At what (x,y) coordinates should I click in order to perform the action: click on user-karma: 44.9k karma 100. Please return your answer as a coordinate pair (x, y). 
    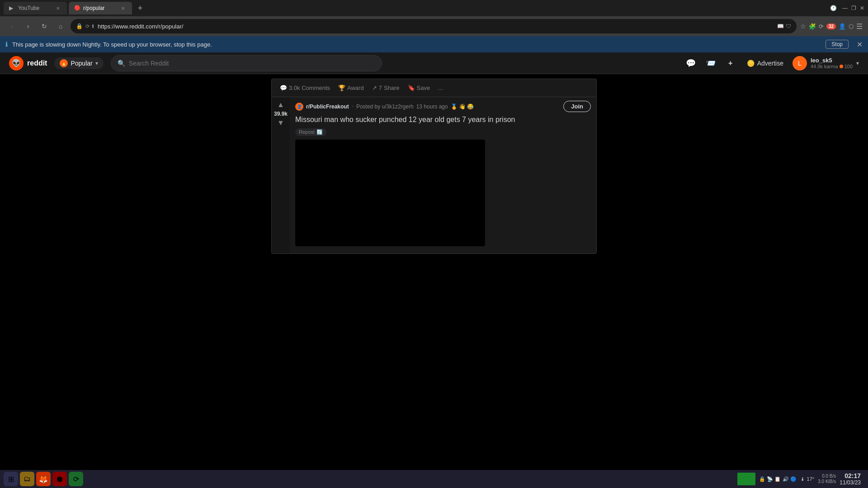
    Looking at the image, I should click on (832, 66).